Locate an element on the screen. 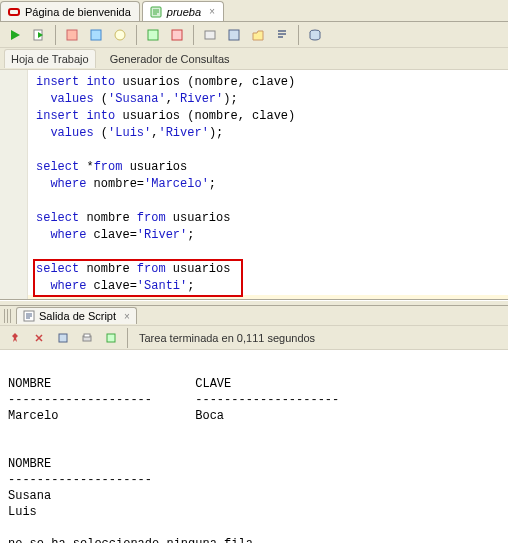 The height and width of the screenshot is (543, 508). subtab-querybuilder: Generador de Consultas is located at coordinates (170, 59).